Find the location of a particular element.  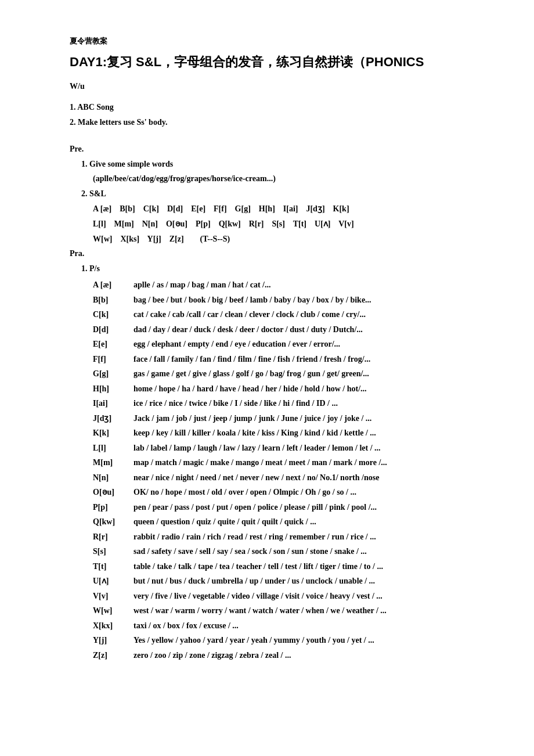

label-q: Q[kw] is located at coordinates (113, 523).